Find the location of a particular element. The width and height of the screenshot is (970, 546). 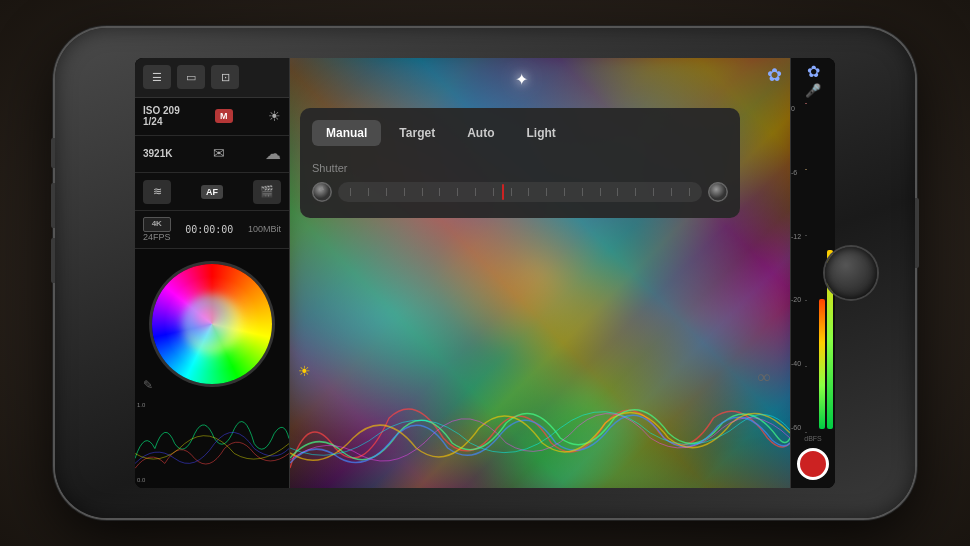

video-mode-button: 🎬 is located at coordinates (267, 192).